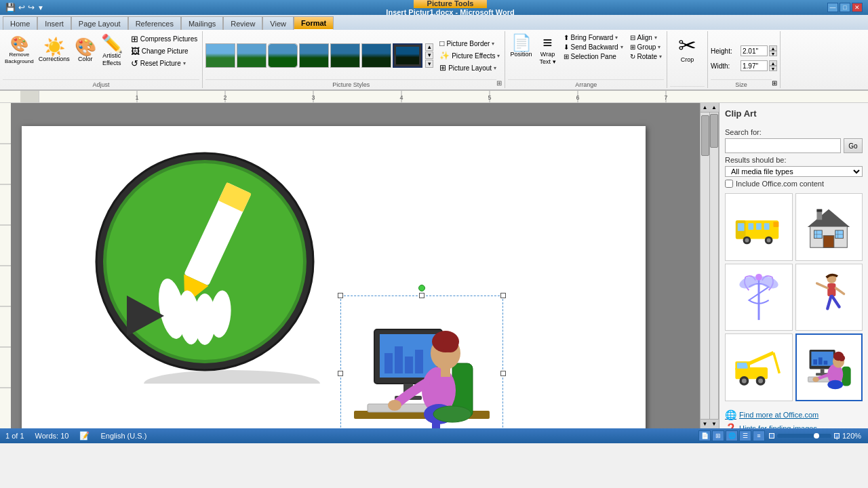 This screenshot has height=488, width=868. Describe the element at coordinates (773, 51) in the screenshot. I see `height-spinner: ▲ ▼` at that location.